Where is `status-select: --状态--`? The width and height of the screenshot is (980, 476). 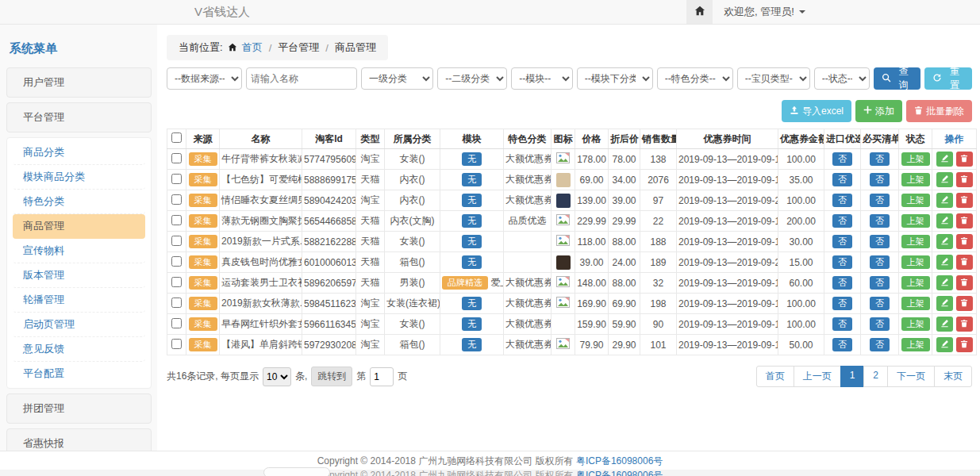
status-select: --状态-- is located at coordinates (842, 79).